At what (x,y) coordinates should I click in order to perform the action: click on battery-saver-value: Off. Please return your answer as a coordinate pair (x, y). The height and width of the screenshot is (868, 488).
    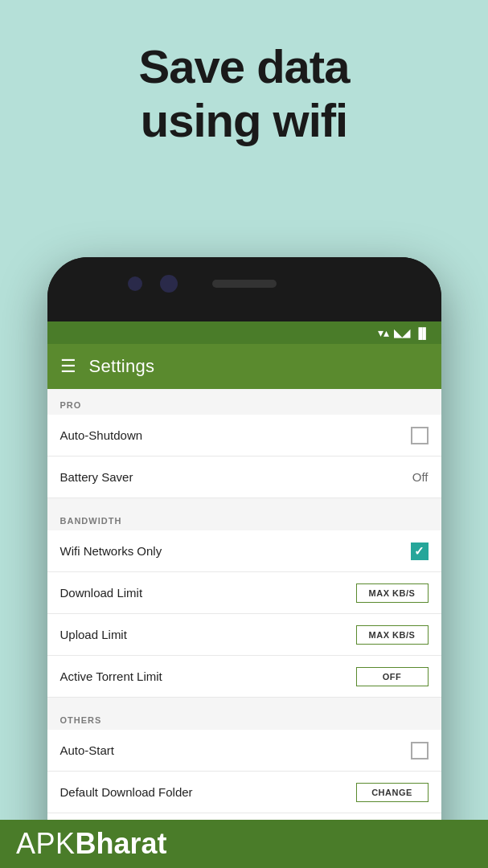
    Looking at the image, I should click on (420, 477).